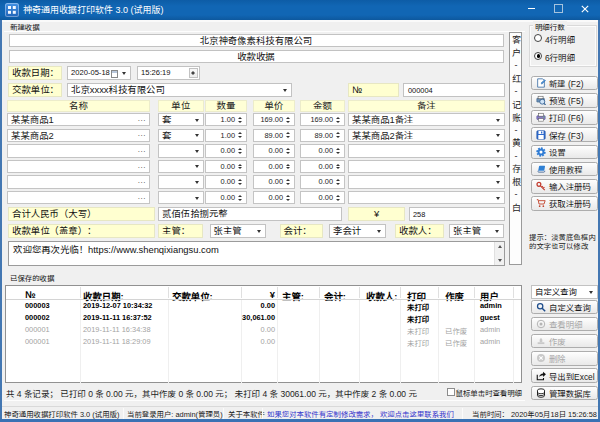 Image resolution: width=600 pixels, height=422 pixels. I want to click on saved-header-col-user: 用户, so click(490, 294).